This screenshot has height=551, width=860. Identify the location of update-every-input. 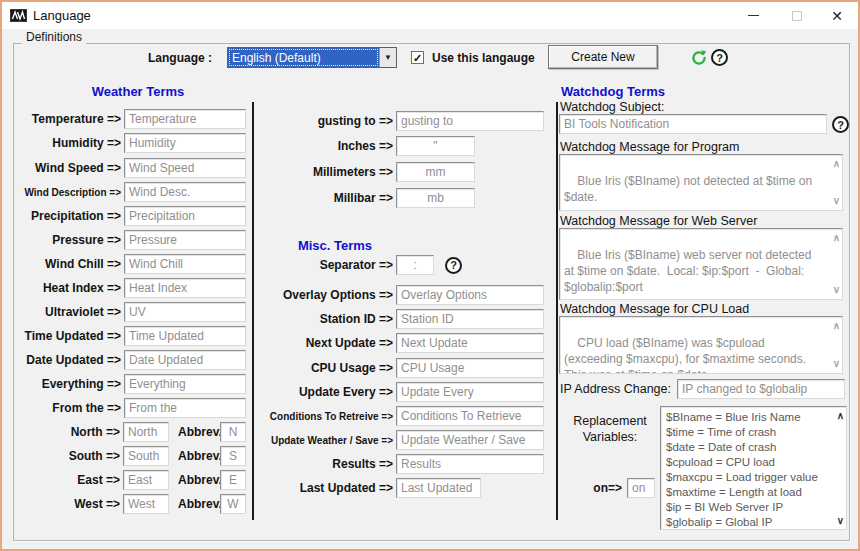
(470, 392).